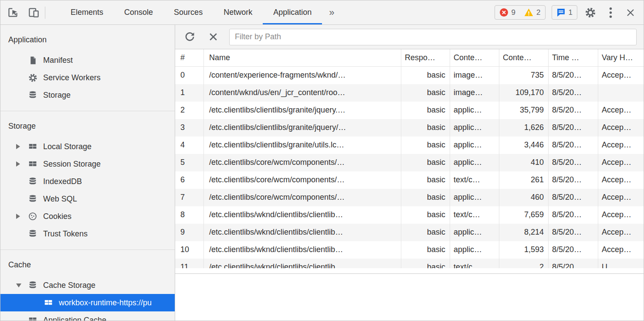 The height and width of the screenshot is (321, 644). Describe the element at coordinates (561, 12) in the screenshot. I see `issues-icon` at that location.